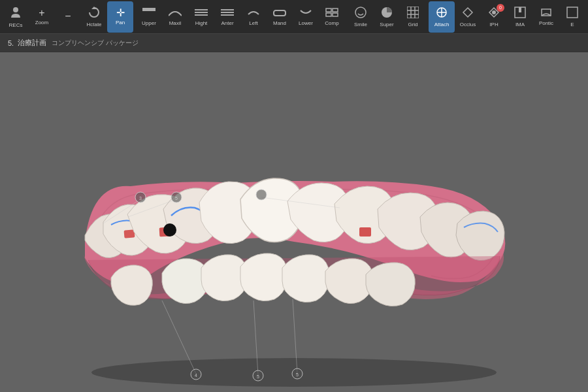 Image resolution: width=588 pixels, height=392 pixels. Describe the element at coordinates (442, 17) in the screenshot. I see `tool-attach: Attach` at that location.